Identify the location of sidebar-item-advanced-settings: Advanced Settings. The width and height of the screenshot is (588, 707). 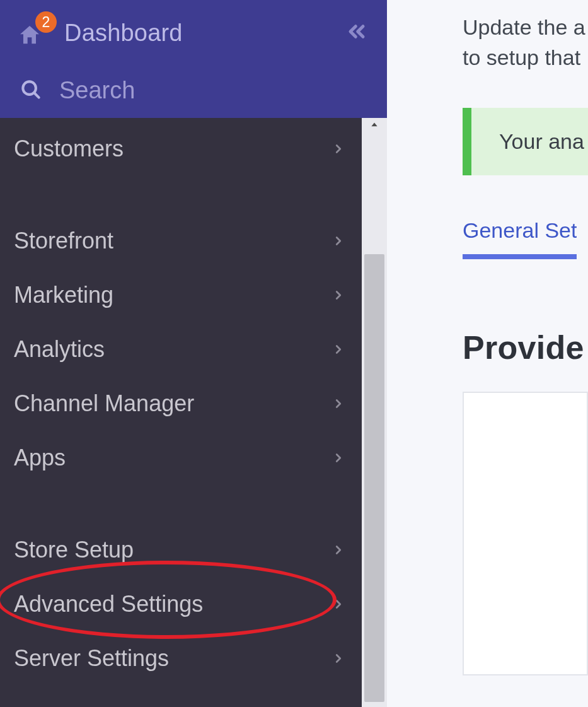
(181, 604).